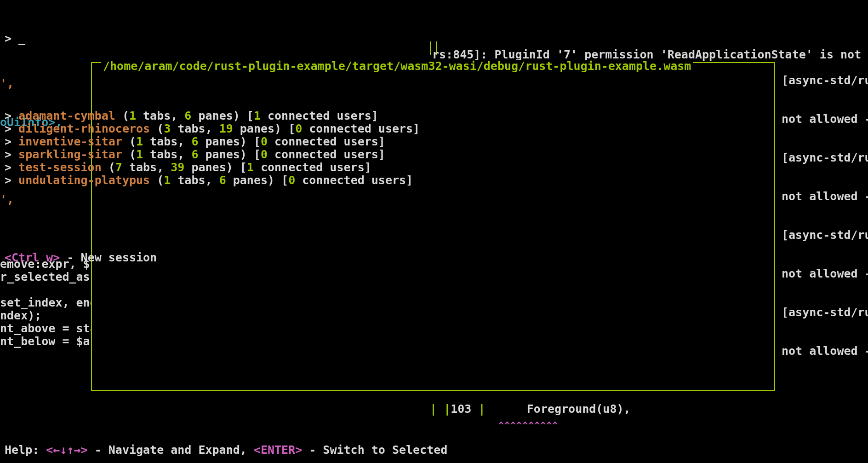 This screenshot has height=463, width=868. Describe the element at coordinates (434, 168) in the screenshot. I see `session-row: > test-session (7 tabs, 39 panes) [1 con…` at that location.